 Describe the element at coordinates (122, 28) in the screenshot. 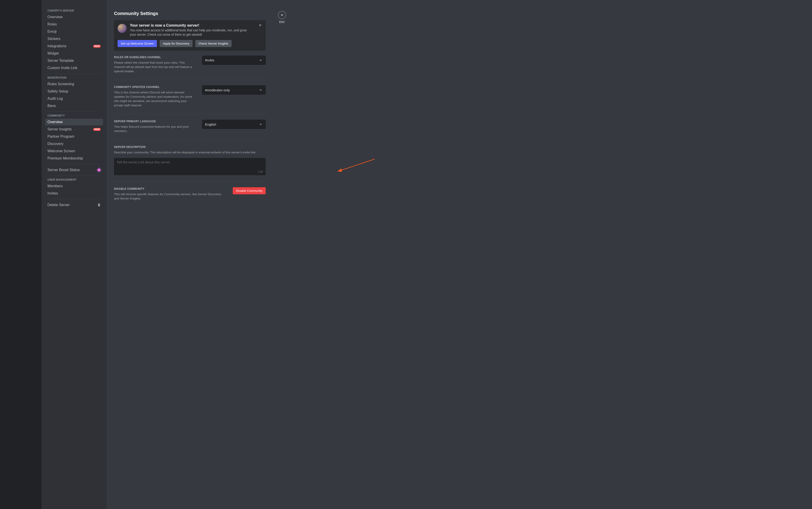

I see `banner-illustration-icon` at that location.